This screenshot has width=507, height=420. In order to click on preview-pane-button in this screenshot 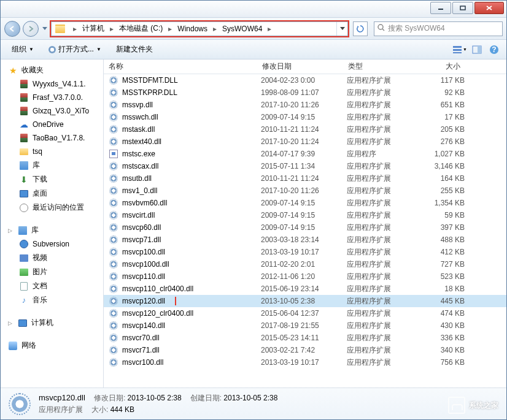, I will do `click(477, 50)`.